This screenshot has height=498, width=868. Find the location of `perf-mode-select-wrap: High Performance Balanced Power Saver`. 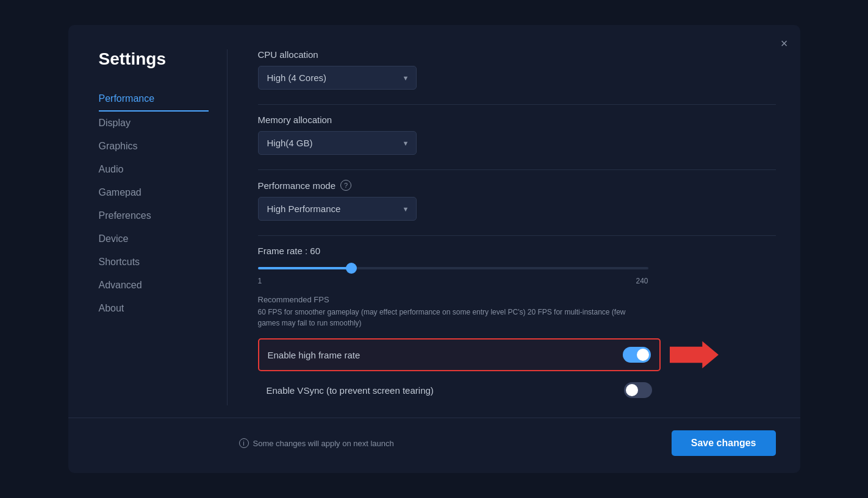

perf-mode-select-wrap: High Performance Balanced Power Saver is located at coordinates (337, 208).